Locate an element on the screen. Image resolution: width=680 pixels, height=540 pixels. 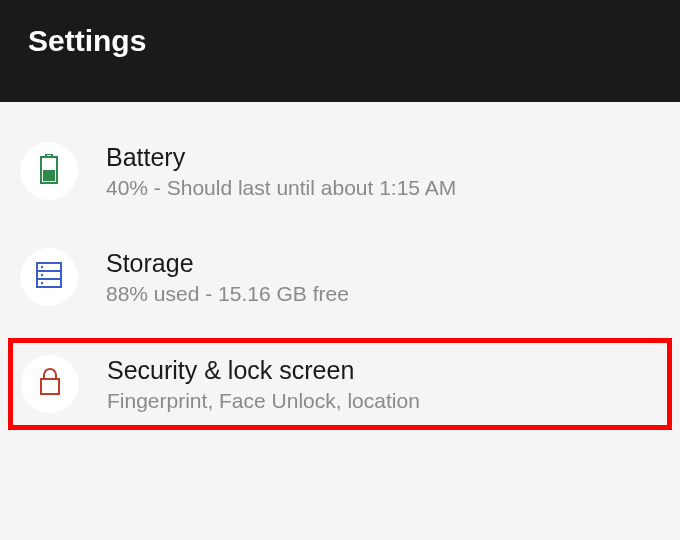
storage-icon is located at coordinates (49, 277).